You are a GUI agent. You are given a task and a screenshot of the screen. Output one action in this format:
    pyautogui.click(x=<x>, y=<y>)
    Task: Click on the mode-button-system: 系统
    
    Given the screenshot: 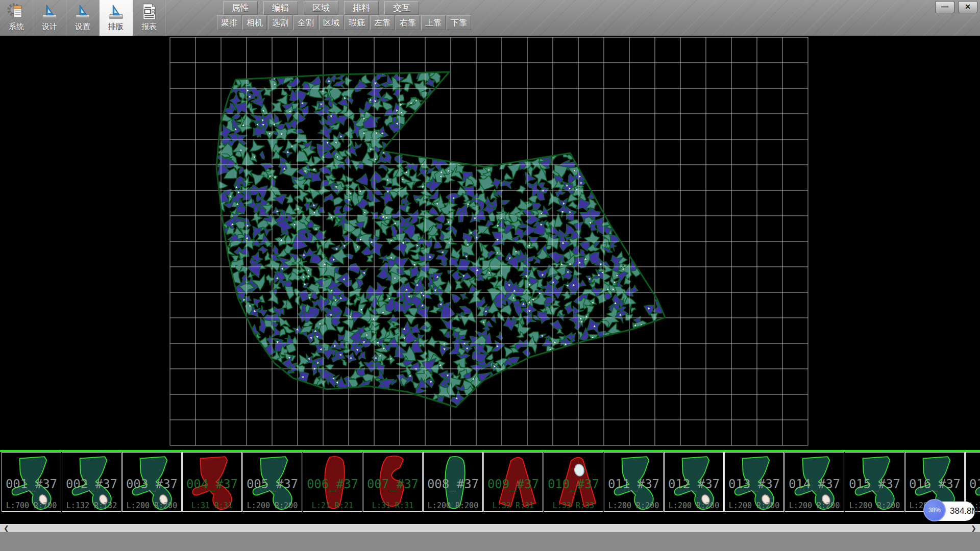 What is the action you would take?
    pyautogui.click(x=16, y=18)
    